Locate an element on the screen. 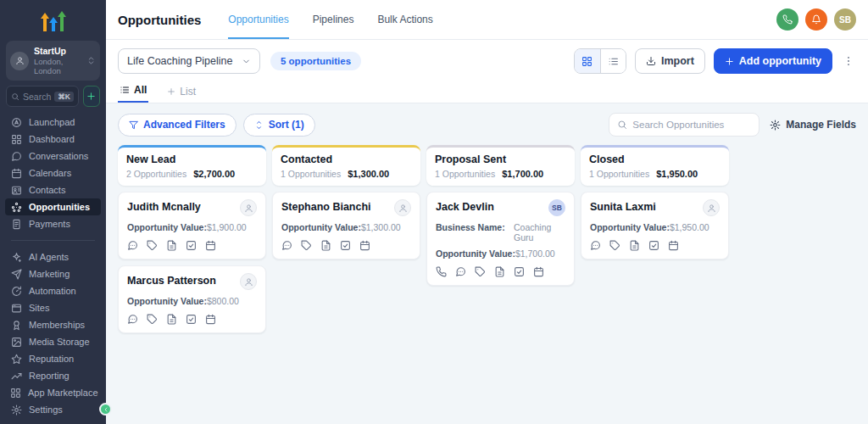 This screenshot has height=424, width=868. add-opportunity-button: Add opportunity is located at coordinates (773, 61).